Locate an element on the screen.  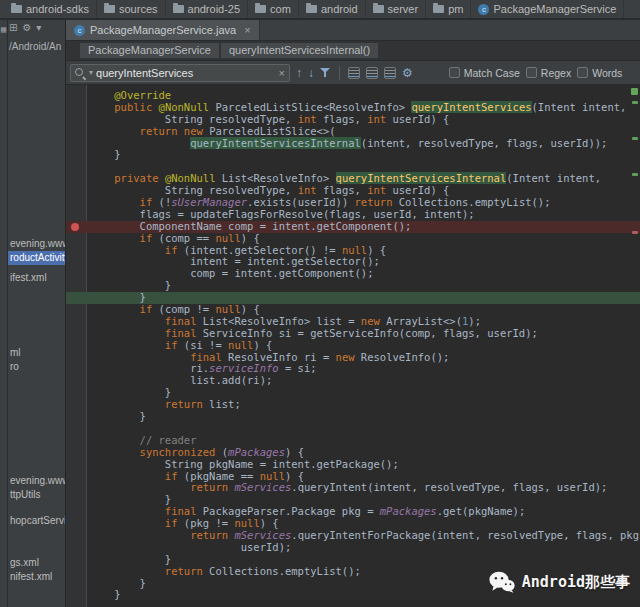
words-checkbox-box is located at coordinates (582, 72).